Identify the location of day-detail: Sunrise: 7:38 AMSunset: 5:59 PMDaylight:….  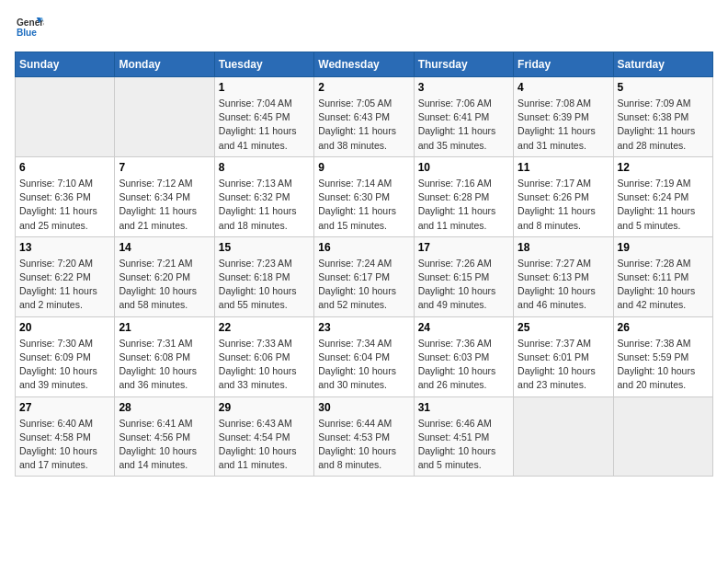
(664, 364).